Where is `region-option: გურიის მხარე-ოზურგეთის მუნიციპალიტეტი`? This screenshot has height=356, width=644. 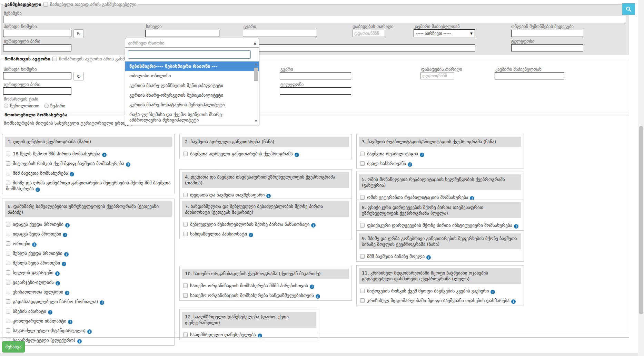 region-option: გურიის მხარე-ოზურგეთის მუნიციპალიტეტი is located at coordinates (192, 95).